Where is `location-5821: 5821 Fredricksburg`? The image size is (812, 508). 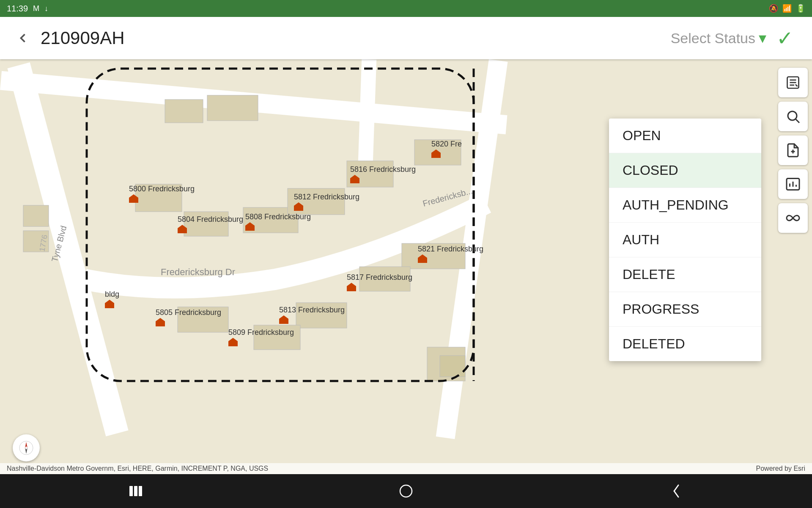 location-5821: 5821 Fredricksburg is located at coordinates (451, 254).